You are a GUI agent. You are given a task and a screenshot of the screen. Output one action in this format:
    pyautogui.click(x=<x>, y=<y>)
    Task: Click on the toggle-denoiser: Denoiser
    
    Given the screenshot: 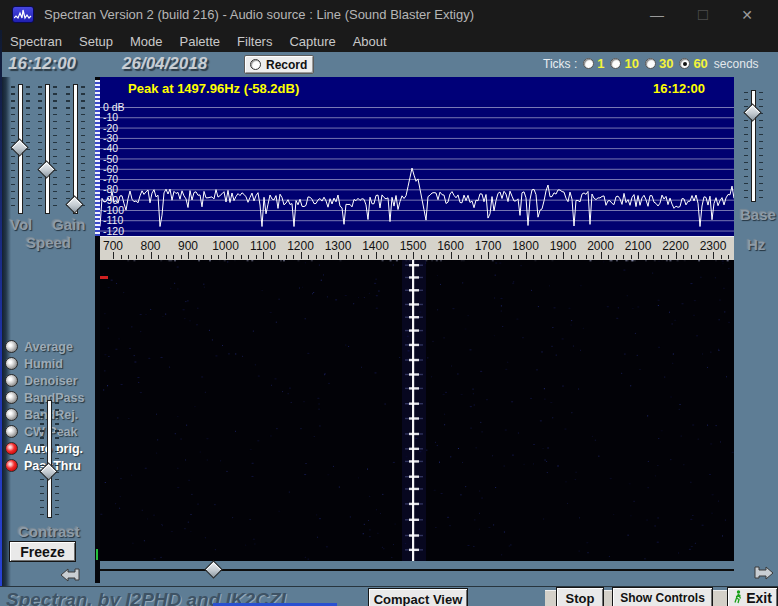 What is the action you would take?
    pyautogui.click(x=50, y=380)
    